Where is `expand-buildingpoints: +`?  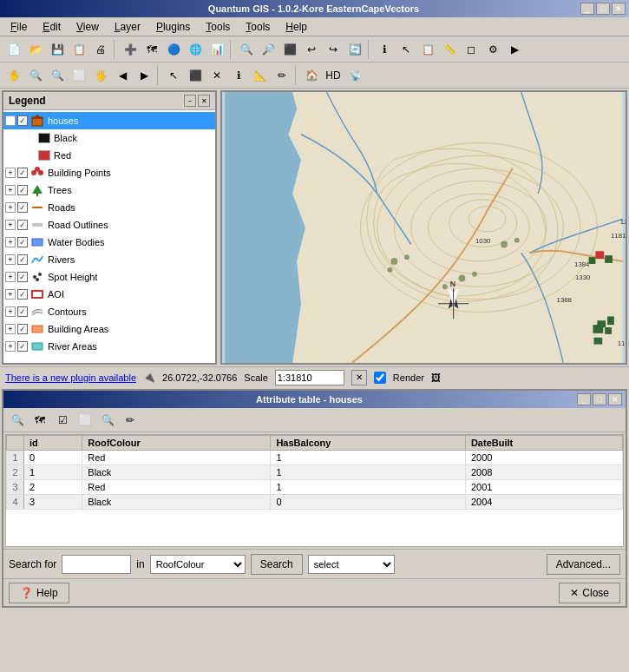
expand-buildingpoints: + is located at coordinates (10, 173).